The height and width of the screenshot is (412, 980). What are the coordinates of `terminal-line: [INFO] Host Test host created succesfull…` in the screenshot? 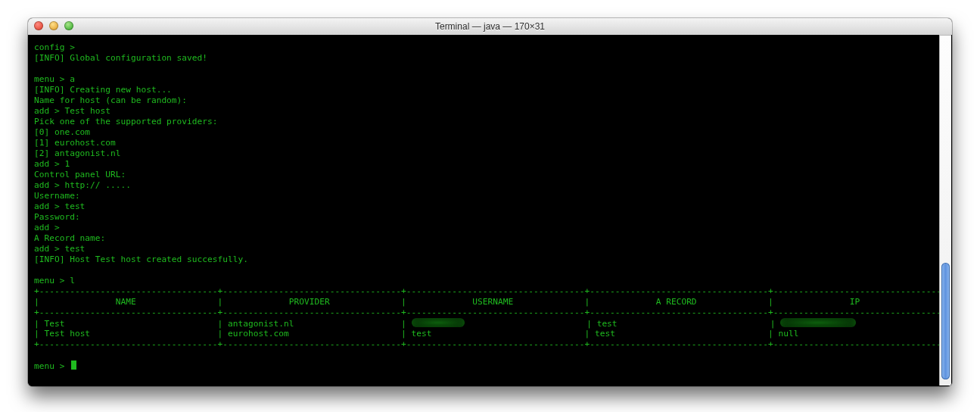 It's located at (490, 260).